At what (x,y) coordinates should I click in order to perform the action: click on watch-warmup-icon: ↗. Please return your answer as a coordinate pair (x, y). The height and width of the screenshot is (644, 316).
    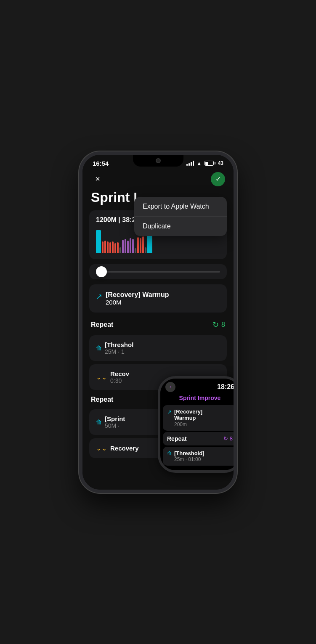
    Looking at the image, I should click on (169, 412).